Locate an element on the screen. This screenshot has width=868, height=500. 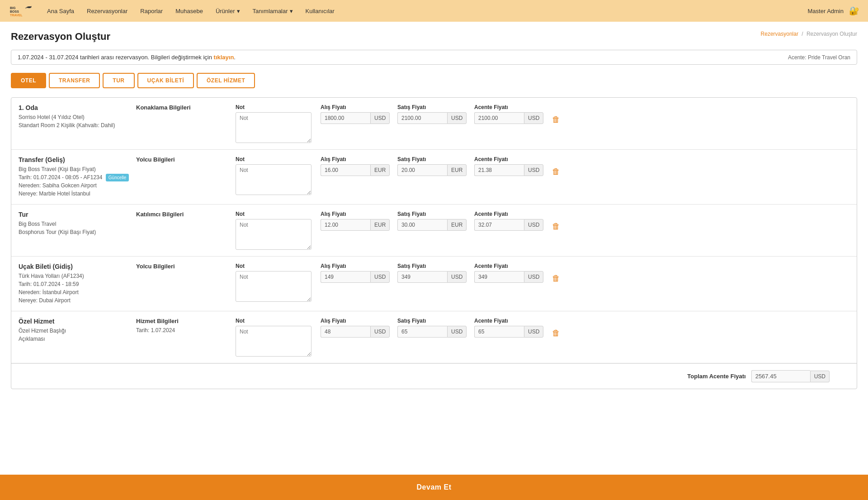
oda-detail2: Standart Room 2 Kişilik (Kahvaltı: Dahil… is located at coordinates (77, 125).